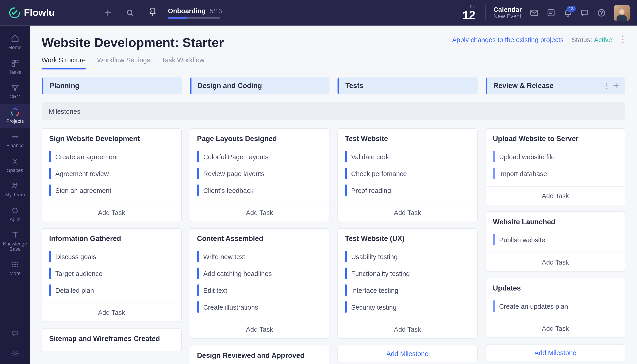 This screenshot has width=637, height=364. I want to click on task-row: Colorful Page Layouts, so click(260, 156).